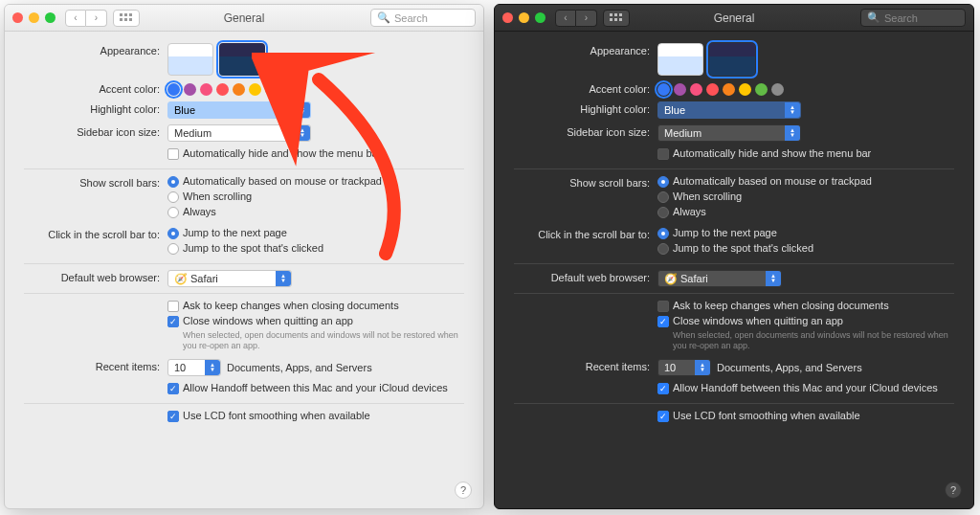 This screenshot has width=980, height=515. Describe the element at coordinates (586, 366) in the screenshot. I see `recent-items-label: Recent items:` at that location.